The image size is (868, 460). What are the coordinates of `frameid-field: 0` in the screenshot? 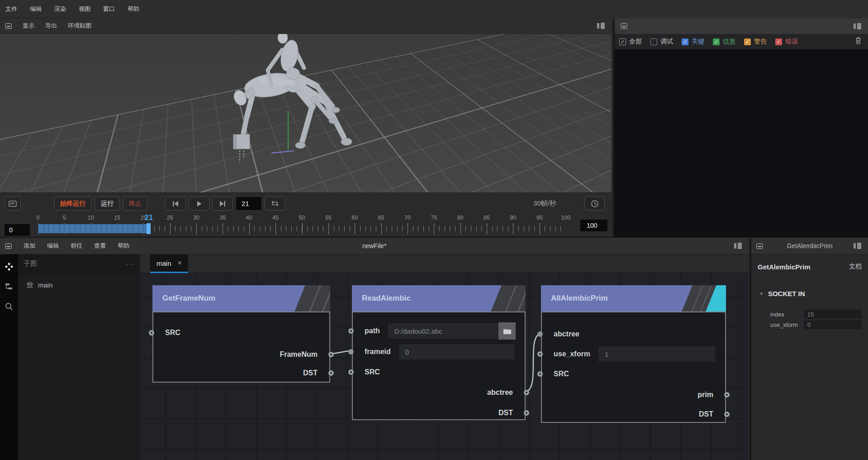 It's located at (457, 352).